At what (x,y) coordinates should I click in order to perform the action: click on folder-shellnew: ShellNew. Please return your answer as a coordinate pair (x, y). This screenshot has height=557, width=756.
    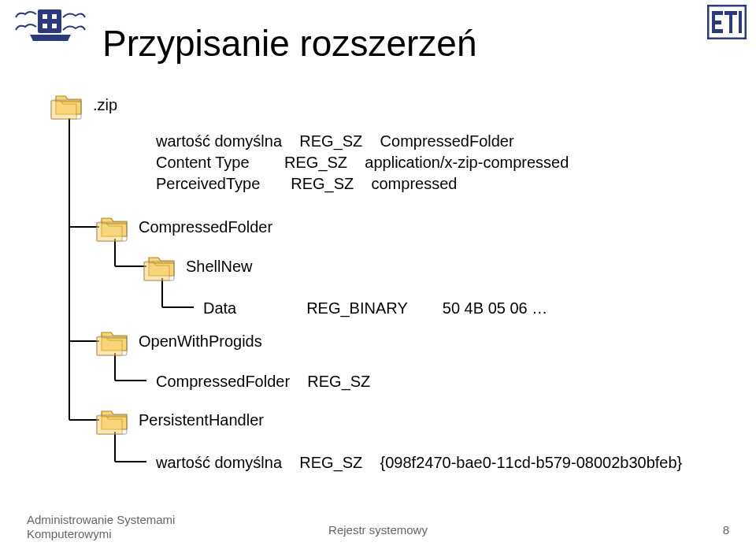
    Looking at the image, I should click on (219, 266).